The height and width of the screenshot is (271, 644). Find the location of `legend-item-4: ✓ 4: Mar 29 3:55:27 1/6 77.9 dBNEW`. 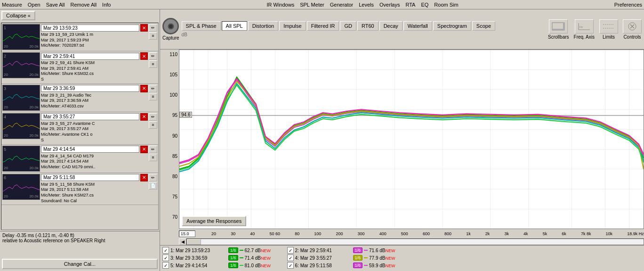

legend-item-4: ✓ 4: Mar 29 3:55:27 1/6 77.9 dBNEW is located at coordinates (343, 258).